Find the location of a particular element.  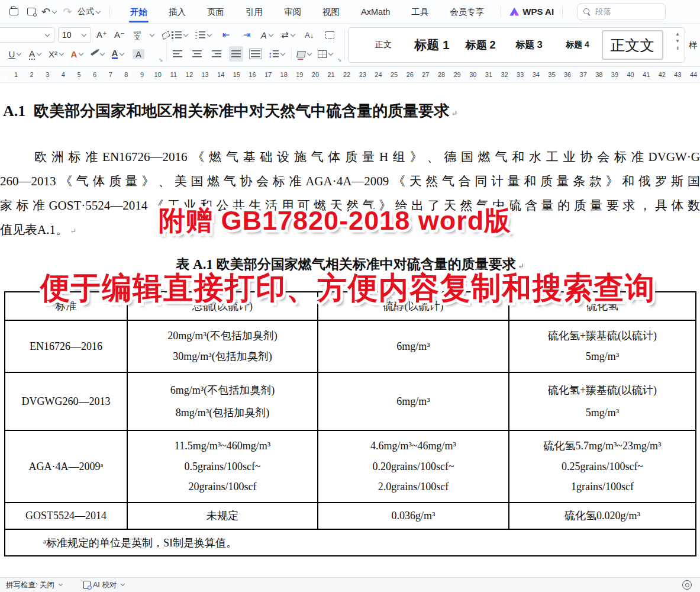

table-cell: 硫化氢5.7mg/m³~23mg/m³0.25grains/100scf~1gr… is located at coordinates (602, 466).